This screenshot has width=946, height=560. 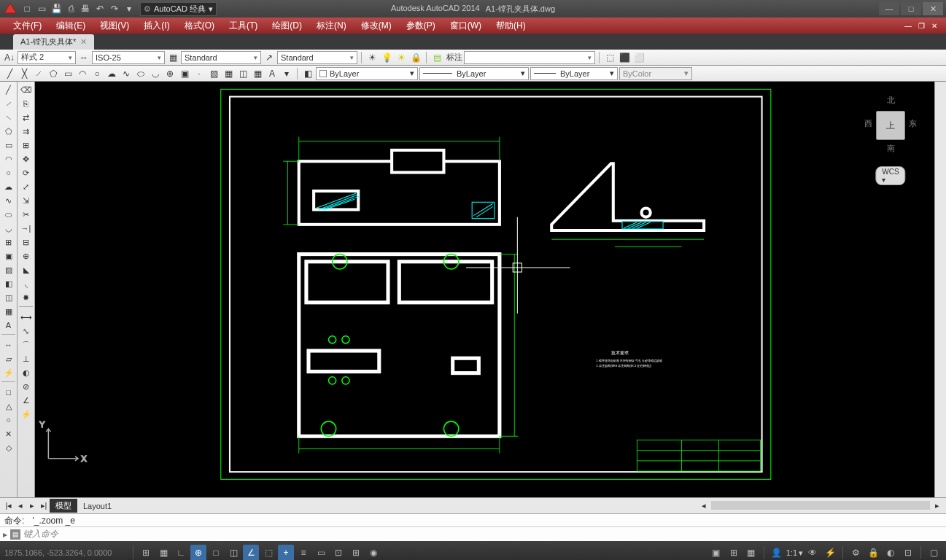 What do you see at coordinates (26, 131) in the screenshot?
I see `offset-icon: ⇉` at bounding box center [26, 131].